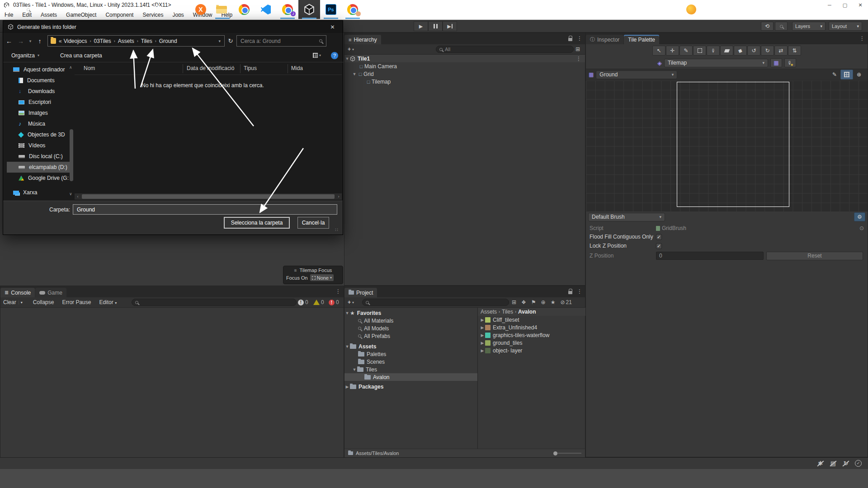 The width and height of the screenshot is (868, 488). What do you see at coordinates (781, 26) in the screenshot?
I see `global-search-button` at bounding box center [781, 26].